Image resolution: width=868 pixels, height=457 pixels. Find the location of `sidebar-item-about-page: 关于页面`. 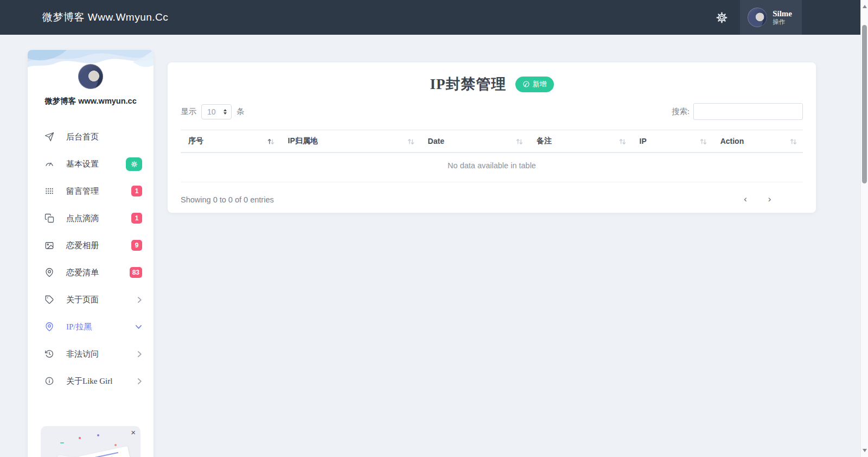

sidebar-item-about-page: 关于页面 is located at coordinates (91, 300).